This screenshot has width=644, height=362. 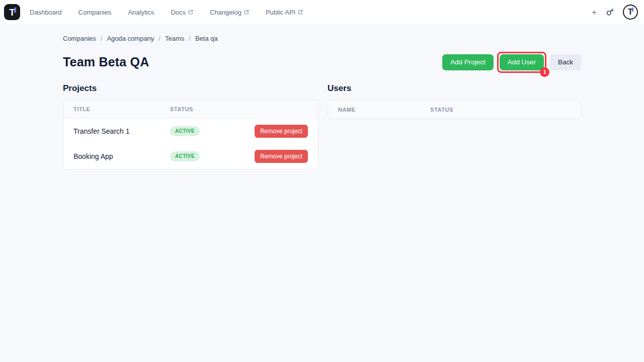 What do you see at coordinates (166, 12) in the screenshot?
I see `nav-menu: Dashboard Companies Analytics Docs Chang…` at bounding box center [166, 12].